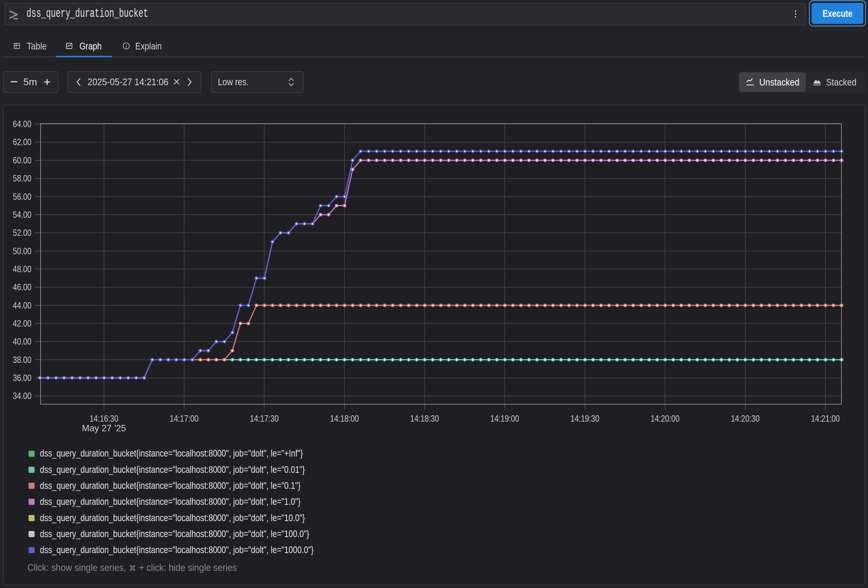 The height and width of the screenshot is (588, 868). Describe the element at coordinates (505, 419) in the screenshot. I see `svg-text: 14:19:00` at that location.